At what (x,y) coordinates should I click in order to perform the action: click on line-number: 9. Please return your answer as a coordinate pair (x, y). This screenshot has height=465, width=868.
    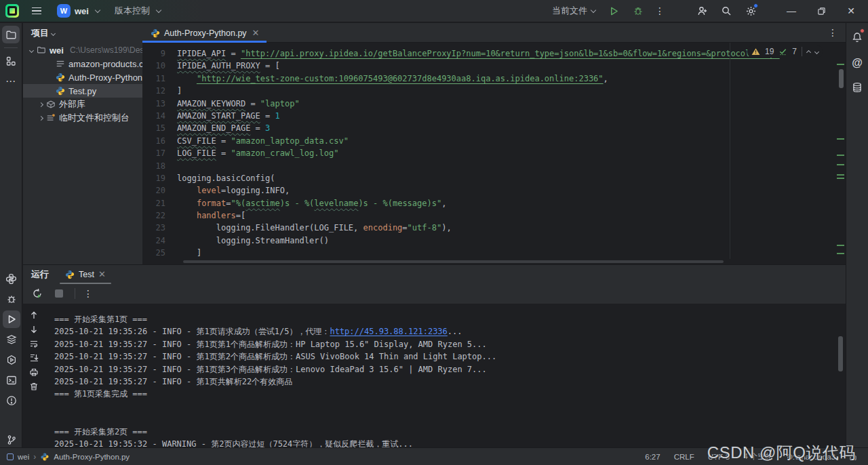
    Looking at the image, I should click on (159, 54).